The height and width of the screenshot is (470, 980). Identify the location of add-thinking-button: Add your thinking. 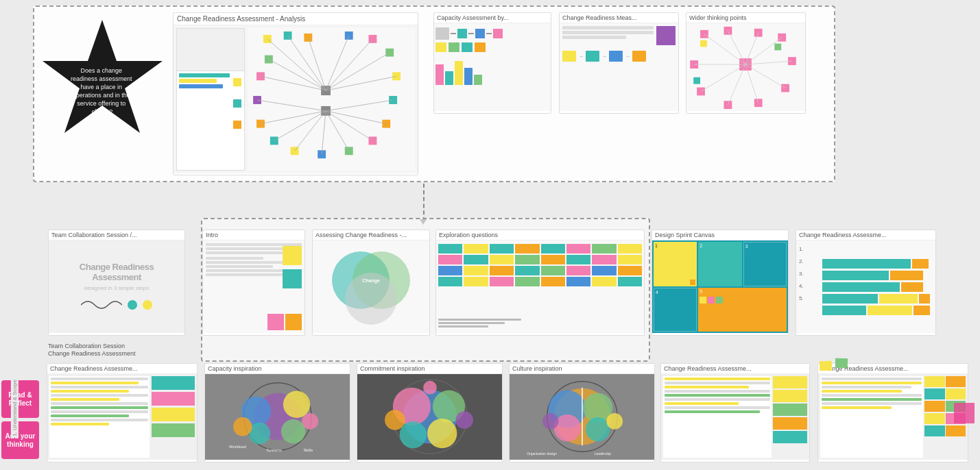
(21, 440).